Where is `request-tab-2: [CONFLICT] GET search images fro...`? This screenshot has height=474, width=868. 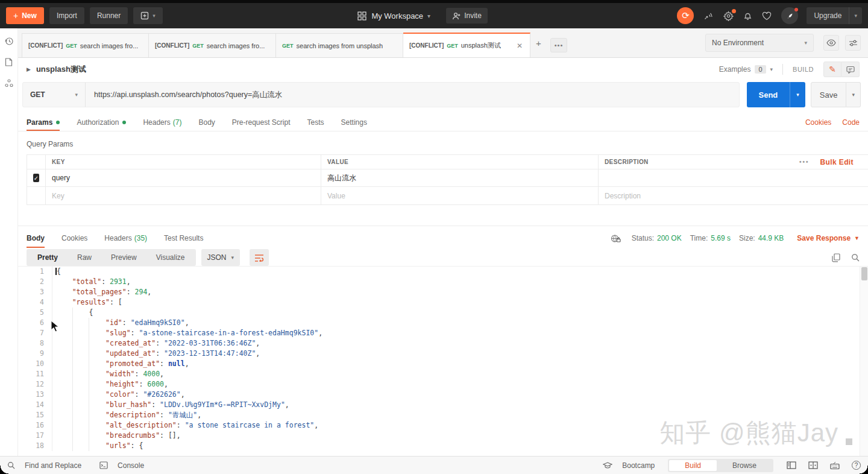
request-tab-2: [CONFLICT] GET search images fro... is located at coordinates (212, 45).